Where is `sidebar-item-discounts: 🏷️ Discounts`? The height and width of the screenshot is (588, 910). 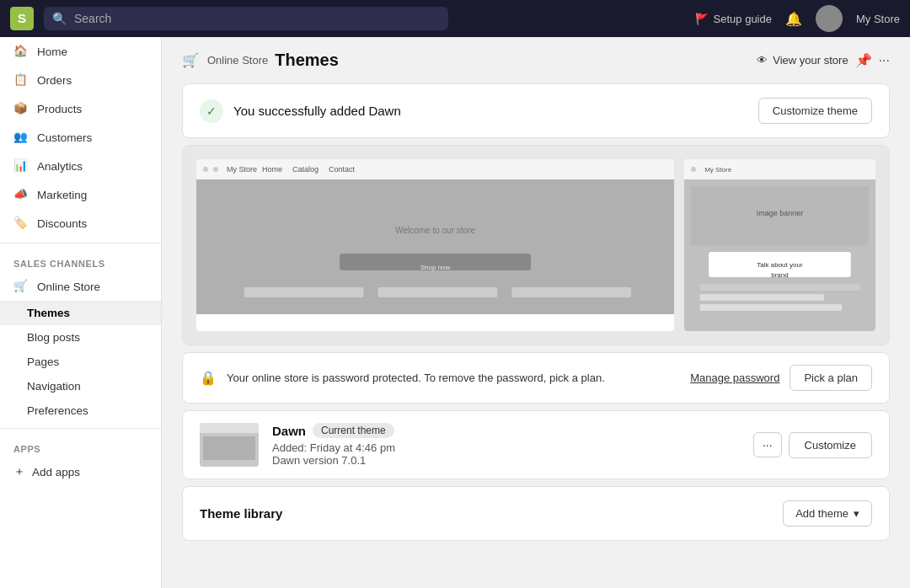
sidebar-item-discounts: 🏷️ Discounts is located at coordinates (81, 223).